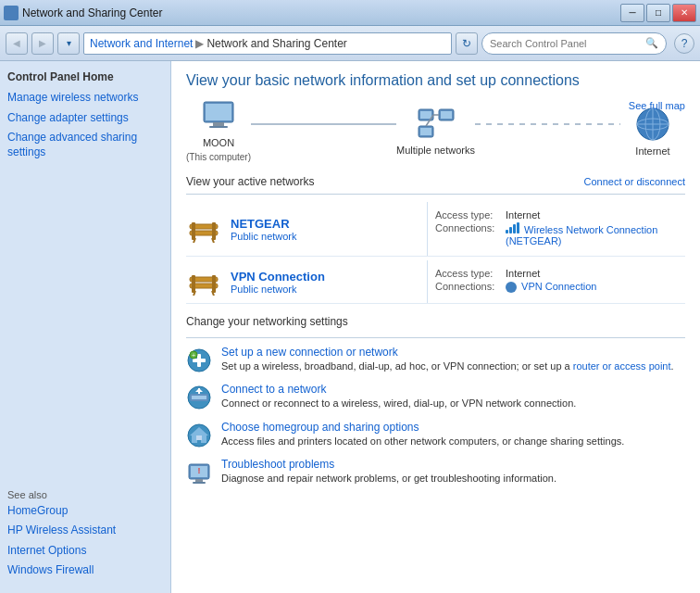  Describe the element at coordinates (85, 531) in the screenshot. I see `sidebar-hp-wireless: HP Wireless Assistant` at that location.